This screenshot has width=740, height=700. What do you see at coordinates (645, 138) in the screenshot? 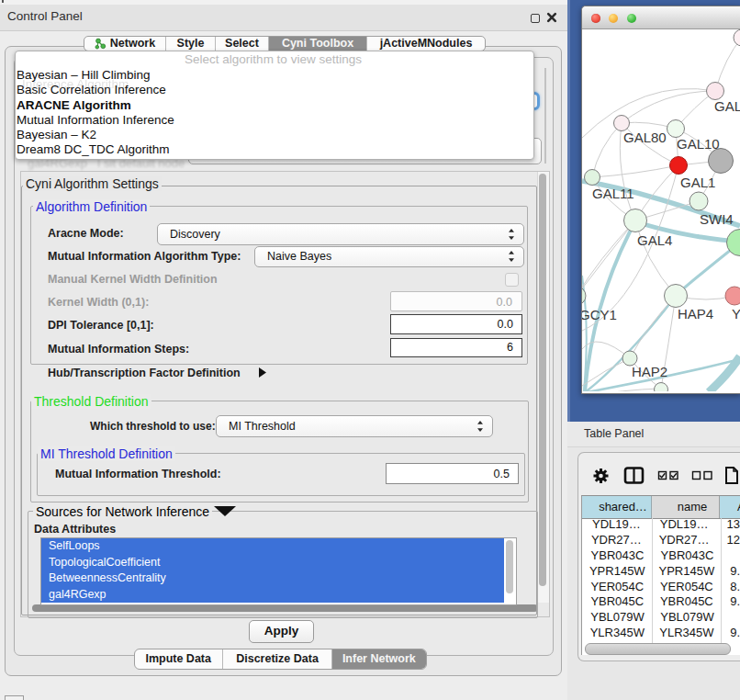
I see `svg-text: GAL80` at bounding box center [645, 138].